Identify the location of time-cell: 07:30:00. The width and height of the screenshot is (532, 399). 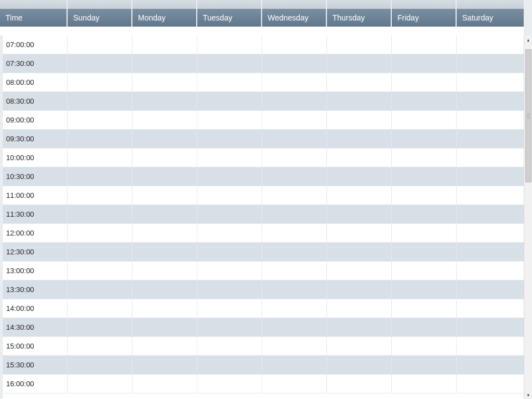
(35, 64).